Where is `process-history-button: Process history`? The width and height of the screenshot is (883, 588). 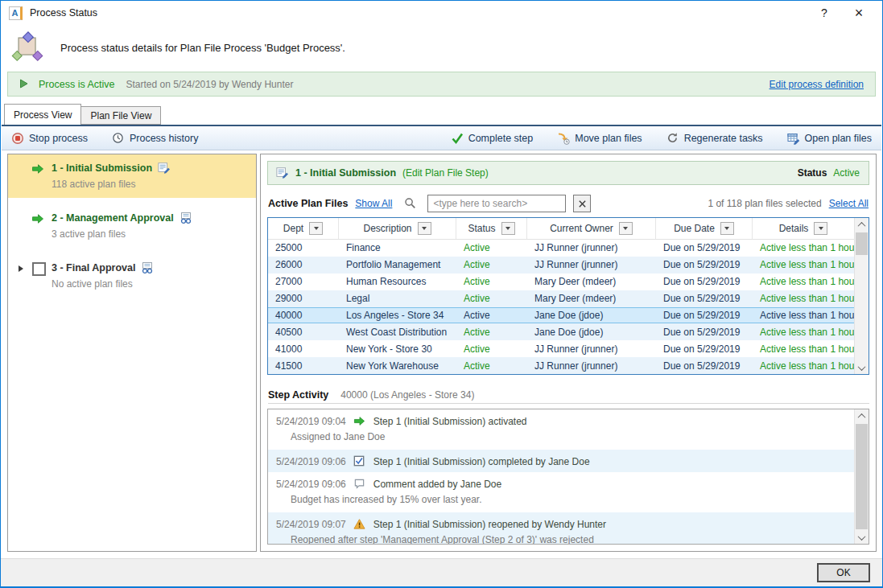 process-history-button: Process history is located at coordinates (155, 138).